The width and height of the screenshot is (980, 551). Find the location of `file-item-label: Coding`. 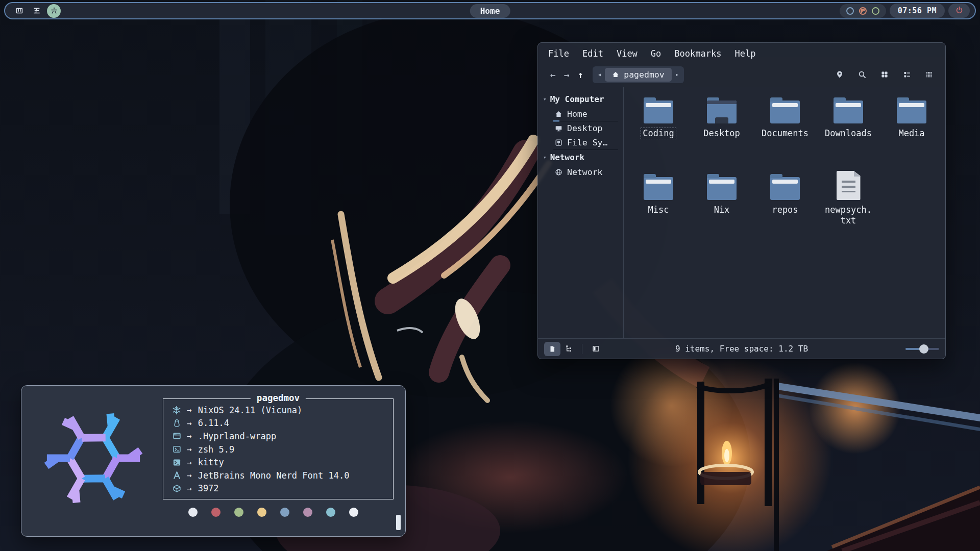

file-item-label: Coding is located at coordinates (658, 134).